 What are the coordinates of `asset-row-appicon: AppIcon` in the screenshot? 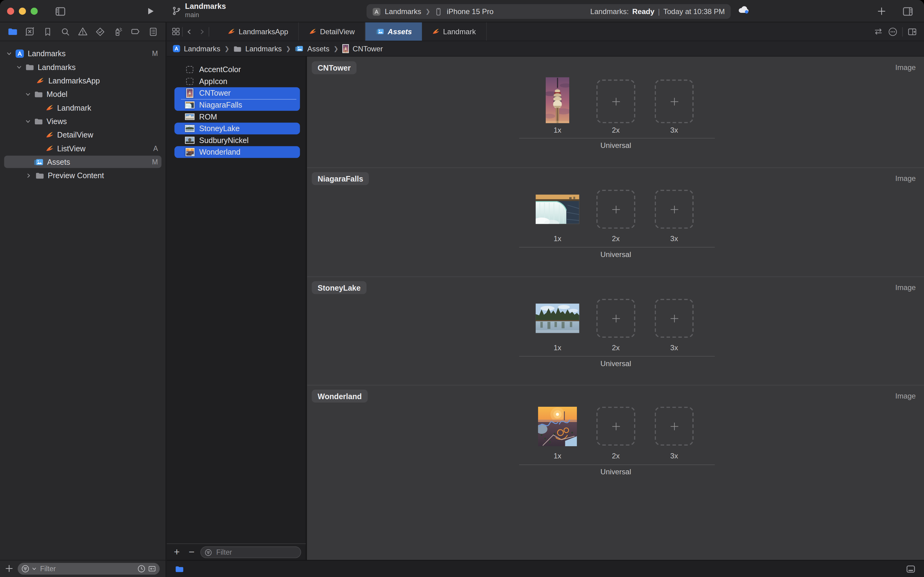 It's located at (237, 82).